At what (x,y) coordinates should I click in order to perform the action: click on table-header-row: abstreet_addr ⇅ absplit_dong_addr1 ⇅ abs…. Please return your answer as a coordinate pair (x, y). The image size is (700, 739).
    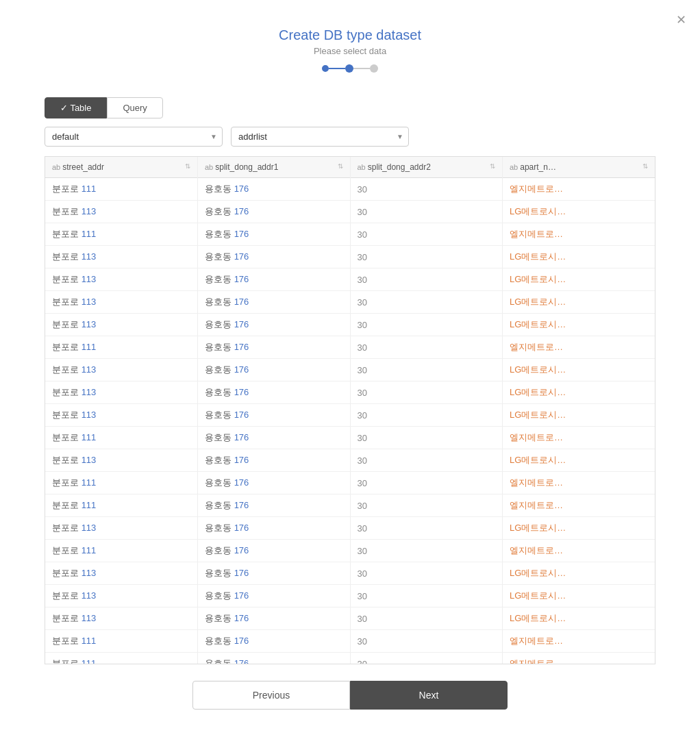
    Looking at the image, I should click on (350, 167).